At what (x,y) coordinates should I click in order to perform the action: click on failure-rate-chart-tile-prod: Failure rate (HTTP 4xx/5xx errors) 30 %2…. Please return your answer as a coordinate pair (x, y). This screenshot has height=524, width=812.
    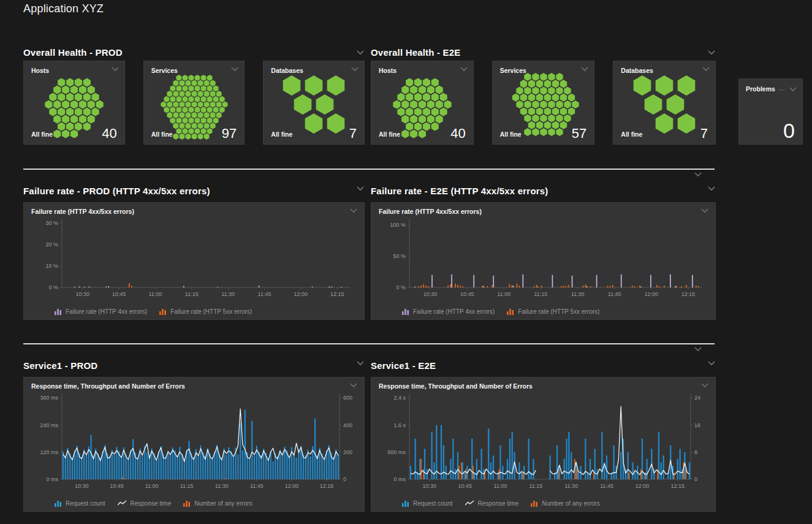
    Looking at the image, I should click on (194, 261).